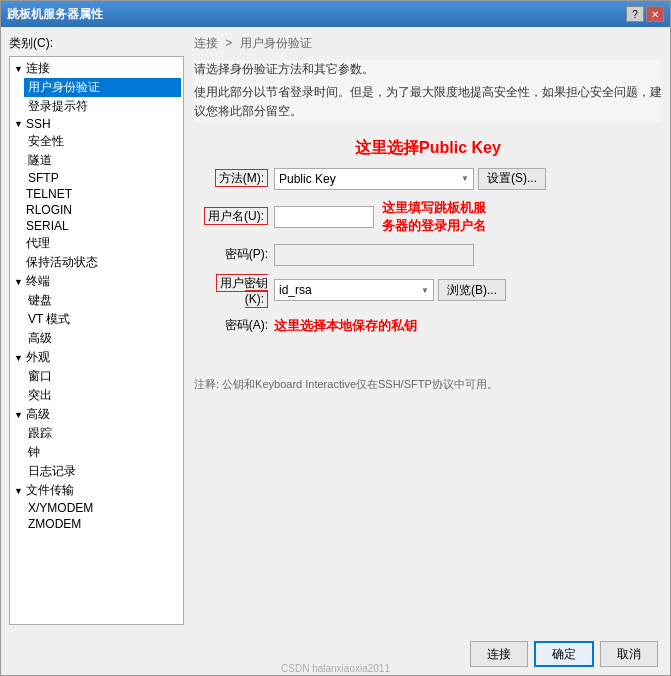 This screenshot has width=671, height=676. What do you see at coordinates (96, 194) in the screenshot?
I see `tree-item-telnet: TELNET` at bounding box center [96, 194].